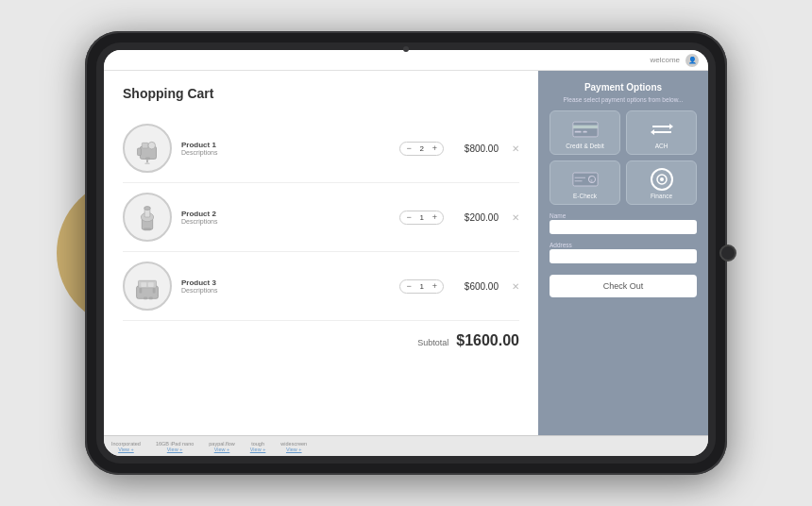 The width and height of the screenshot is (812, 506). Describe the element at coordinates (432, 343) in the screenshot. I see `subtotal-label: Subtotal` at that location.